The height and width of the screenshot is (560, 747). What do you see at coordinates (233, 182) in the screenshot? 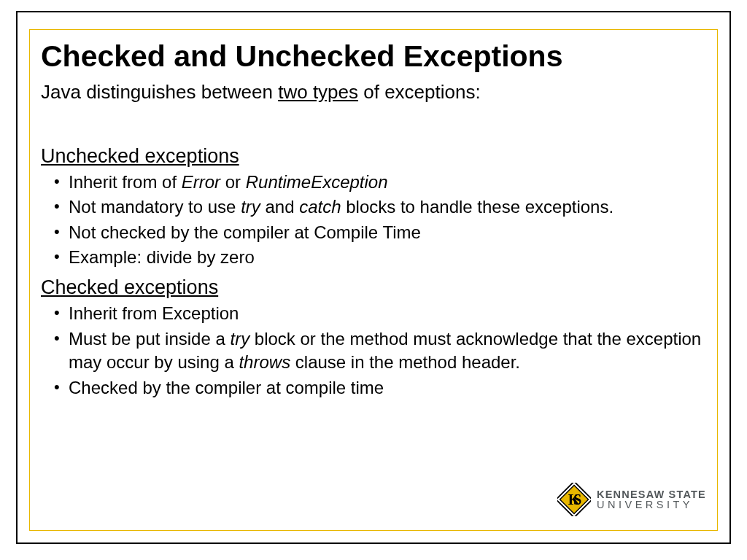
I see `text: or` at bounding box center [233, 182].